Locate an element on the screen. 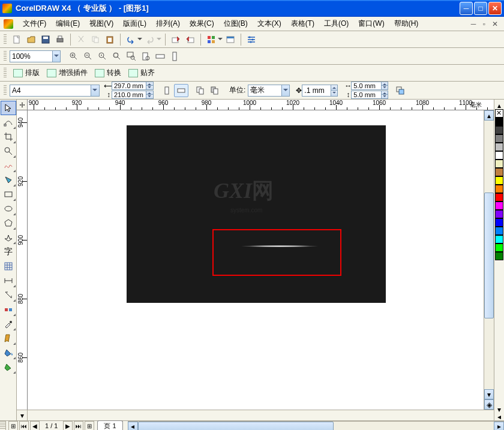 The height and width of the screenshot is (430, 504). currentpage-button is located at coordinates (215, 91).